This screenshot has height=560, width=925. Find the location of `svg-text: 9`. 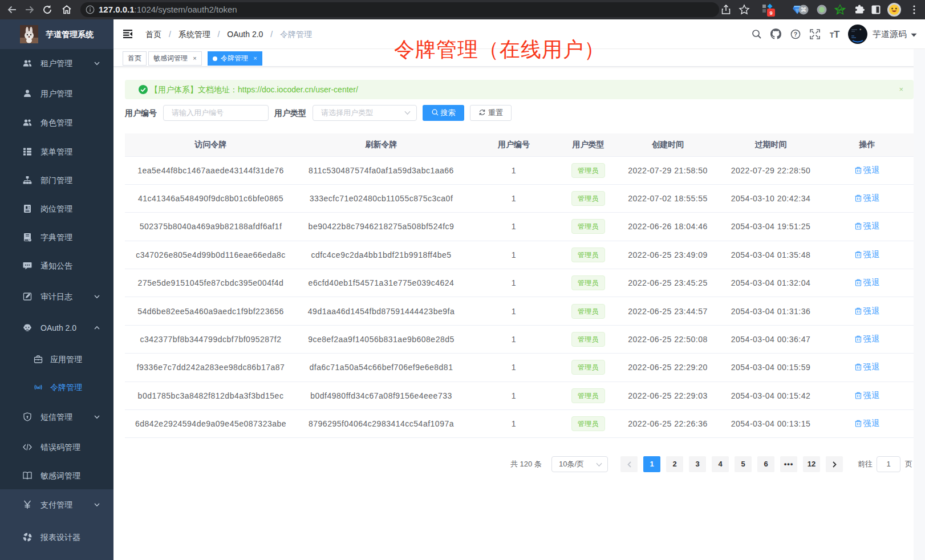

svg-text: 9 is located at coordinates (771, 13).